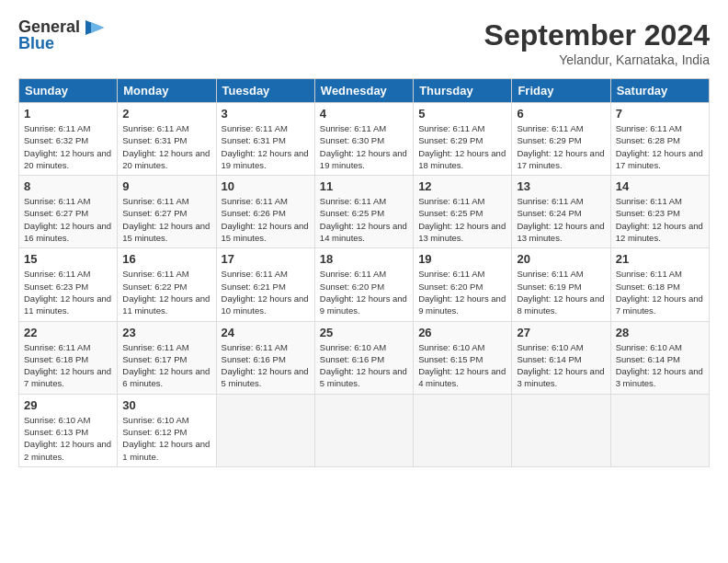 The height and width of the screenshot is (563, 728). Describe the element at coordinates (561, 293) in the screenshot. I see `day-info: Sunrise: 6:11 AM Sunset: 6:19 PM Dayligh…` at that location.